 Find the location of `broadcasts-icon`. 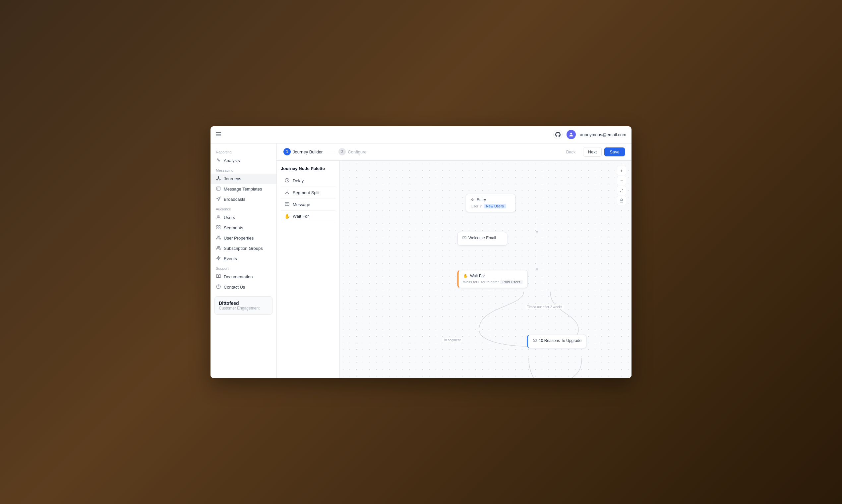

broadcasts-icon is located at coordinates (218, 199).